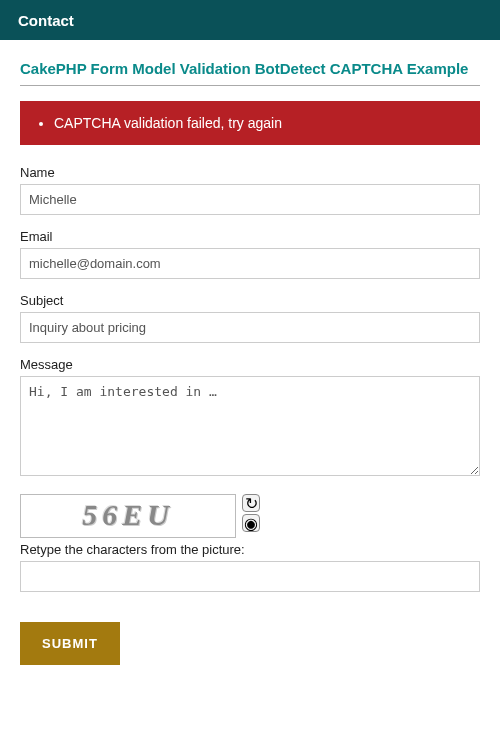  Describe the element at coordinates (250, 172) in the screenshot. I see `name-label: Name` at that location.